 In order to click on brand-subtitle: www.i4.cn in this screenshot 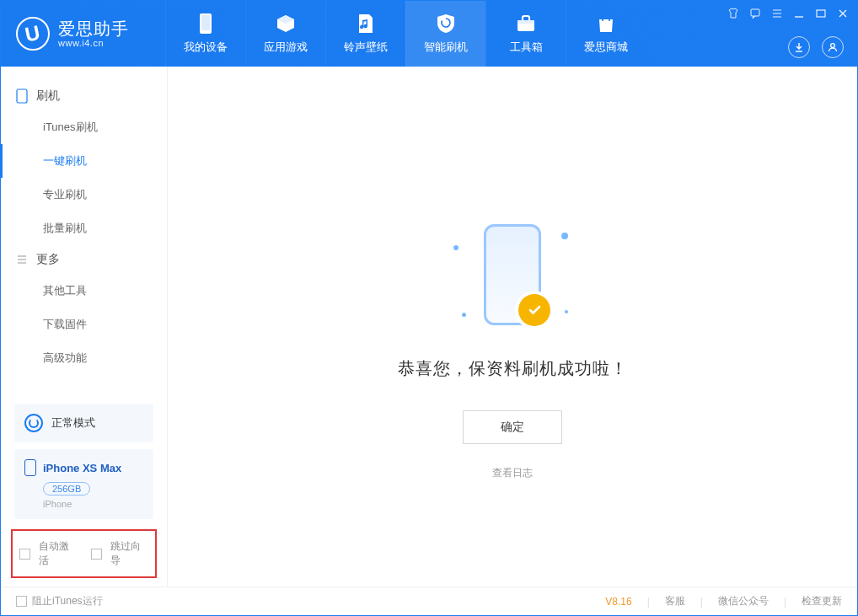, I will do `click(94, 43)`.